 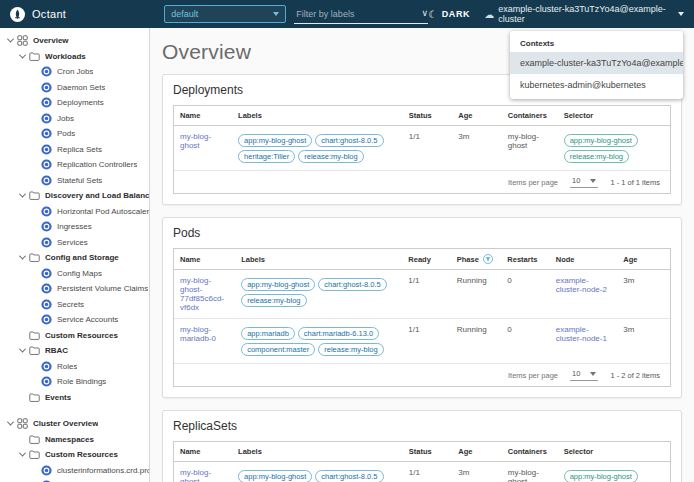 I want to click on resource-link: my-blog-ghost, so click(x=196, y=141).